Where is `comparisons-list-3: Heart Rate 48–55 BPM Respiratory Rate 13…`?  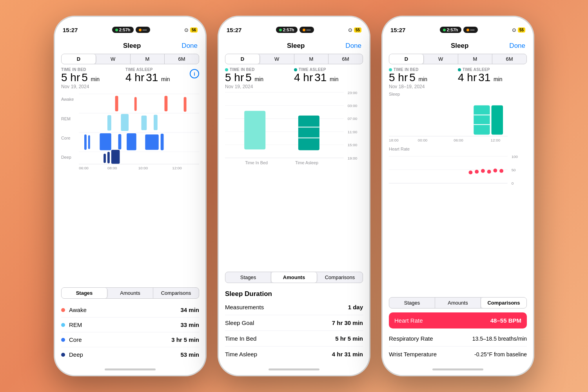 comparisons-list-3: Heart Rate 48–55 BPM Respiratory Rate 13… is located at coordinates (458, 337).